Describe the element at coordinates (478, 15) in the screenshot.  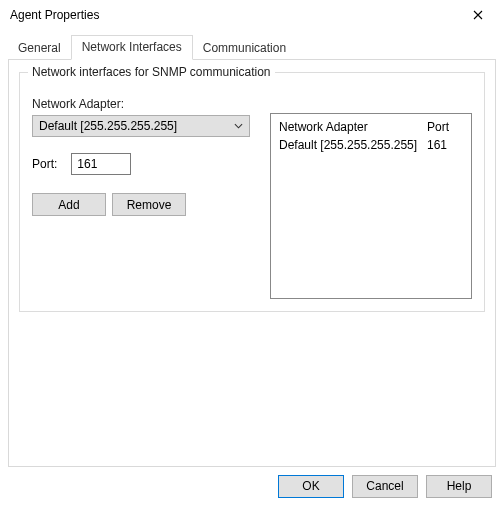
I see `close-icon` at that location.